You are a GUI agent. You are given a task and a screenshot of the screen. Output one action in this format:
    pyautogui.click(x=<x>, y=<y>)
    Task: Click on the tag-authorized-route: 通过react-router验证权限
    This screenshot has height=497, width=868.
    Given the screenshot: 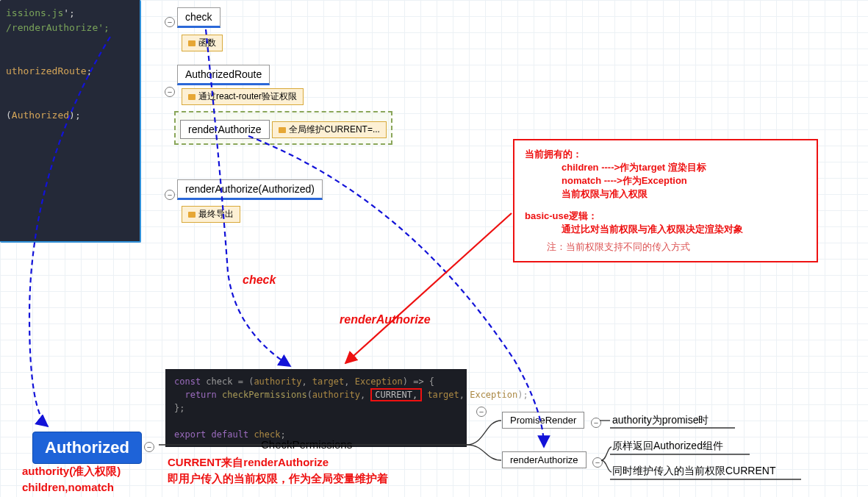 What is the action you would take?
    pyautogui.click(x=243, y=97)
    